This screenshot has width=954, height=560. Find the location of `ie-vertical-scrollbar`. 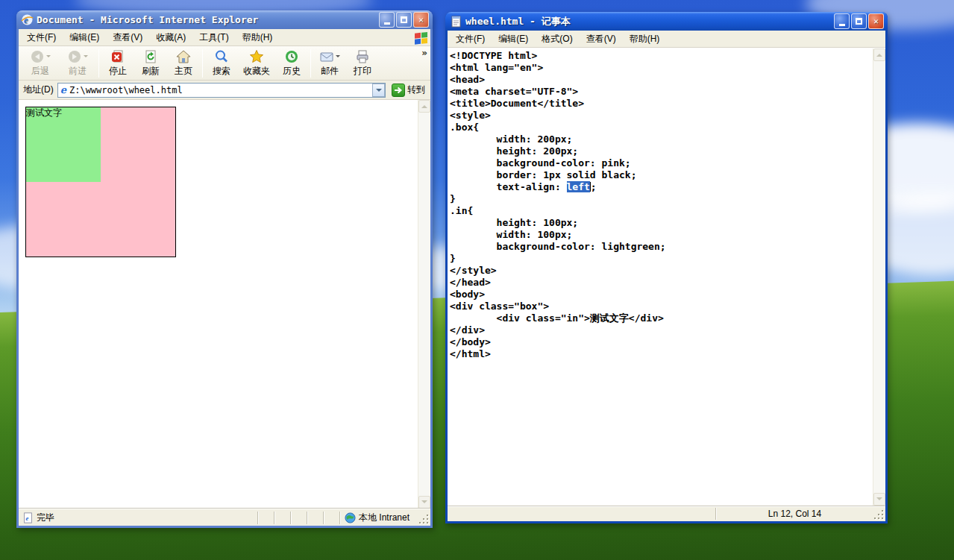

ie-vertical-scrollbar is located at coordinates (424, 304).